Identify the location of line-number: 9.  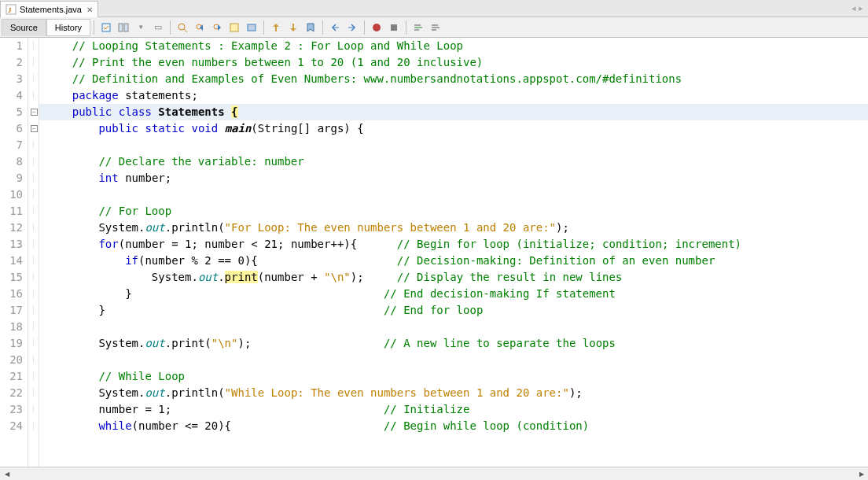
(13, 178).